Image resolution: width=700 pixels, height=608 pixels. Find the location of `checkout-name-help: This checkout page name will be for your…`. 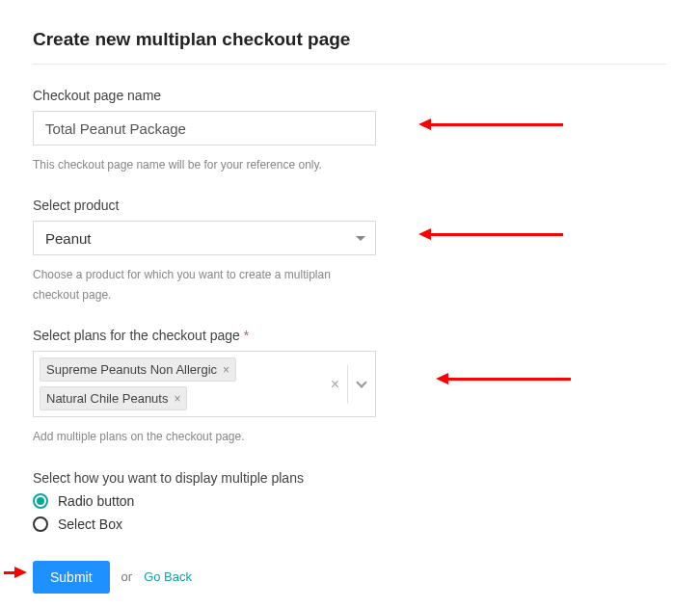

checkout-name-help: This checkout page name will be for your… is located at coordinates (350, 165).